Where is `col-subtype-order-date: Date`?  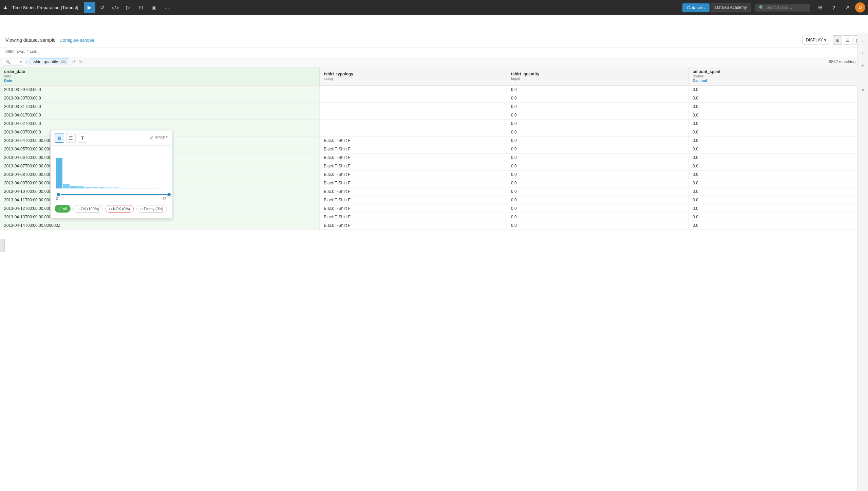 col-subtype-order-date: Date is located at coordinates (8, 80).